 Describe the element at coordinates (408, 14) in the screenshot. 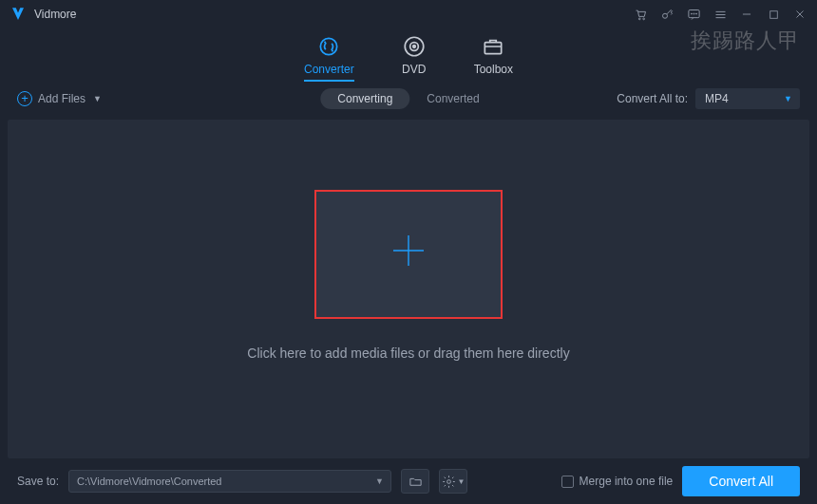

I see `titlebar: Vidmore` at that location.